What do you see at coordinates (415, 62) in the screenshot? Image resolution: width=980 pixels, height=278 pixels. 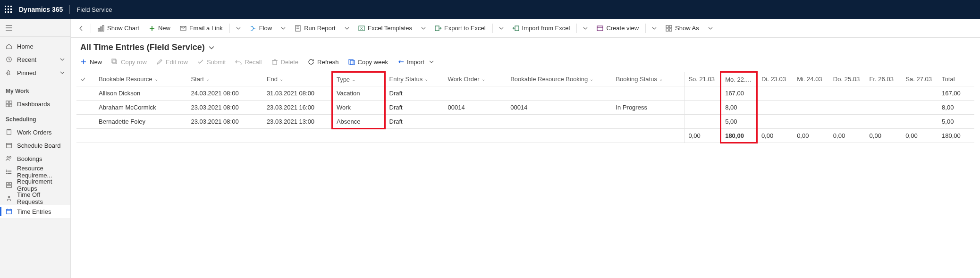 I see `import-button: Import` at bounding box center [415, 62].